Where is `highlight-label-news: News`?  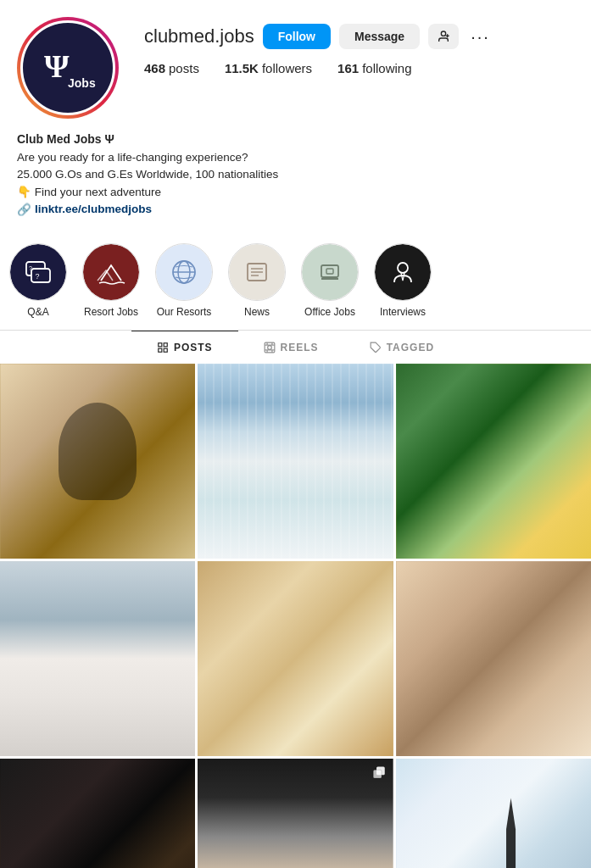
highlight-label-news: News is located at coordinates (257, 312).